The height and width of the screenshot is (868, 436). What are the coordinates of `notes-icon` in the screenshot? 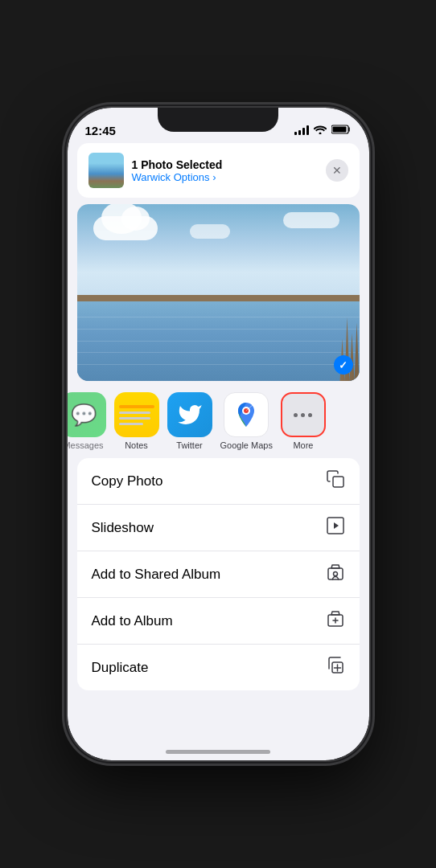 It's located at (137, 415).